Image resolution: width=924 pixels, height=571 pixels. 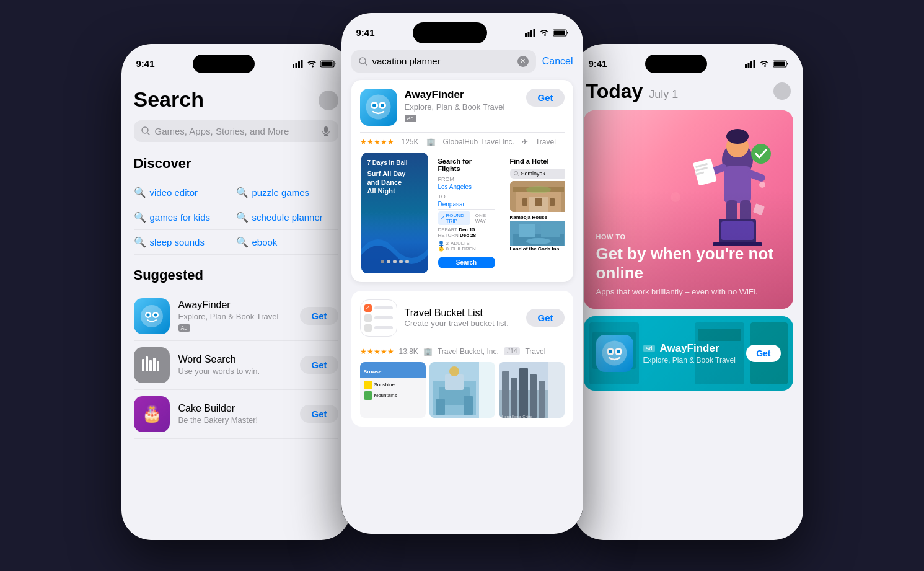 What do you see at coordinates (235, 365) in the screenshot?
I see `wordsearch-info: Word Search Use your words to win.` at bounding box center [235, 365].